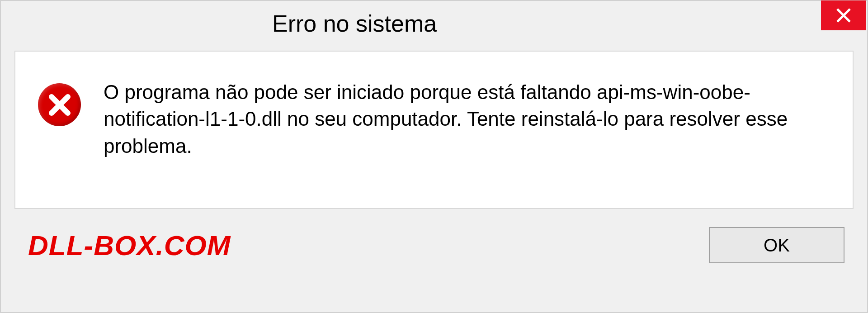 This screenshot has width=868, height=313. I want to click on watermark-text: DLL-BOX.COM, so click(129, 245).